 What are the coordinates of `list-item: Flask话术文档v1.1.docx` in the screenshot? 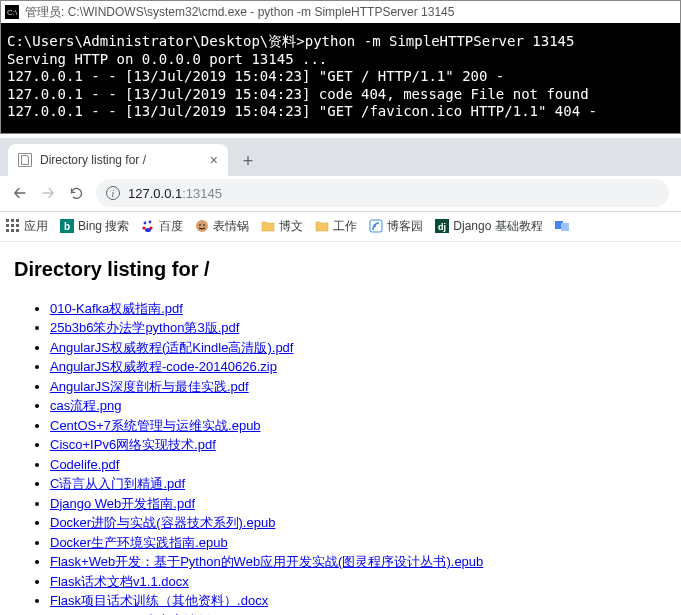 It's located at (358, 582).